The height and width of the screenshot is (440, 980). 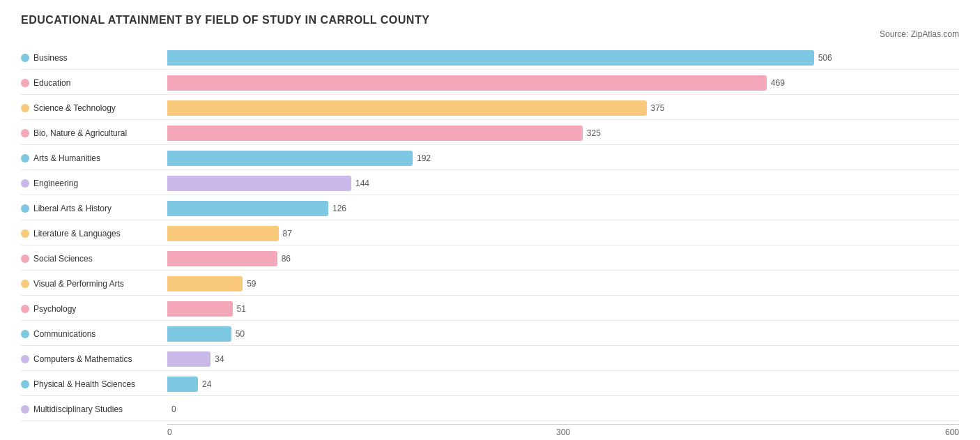 What do you see at coordinates (94, 108) in the screenshot?
I see `bar-label: Science & Technology` at bounding box center [94, 108].